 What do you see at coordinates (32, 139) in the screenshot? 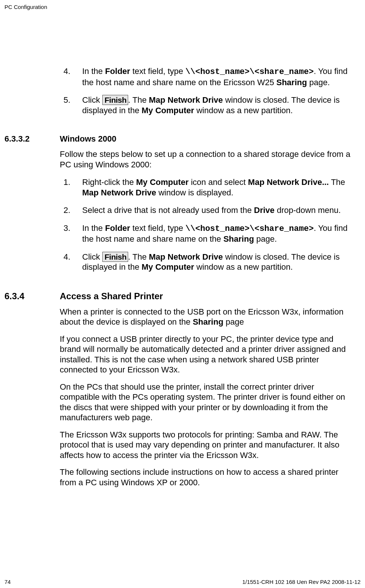
I see `section-number: 6.3.3.2` at bounding box center [32, 139].